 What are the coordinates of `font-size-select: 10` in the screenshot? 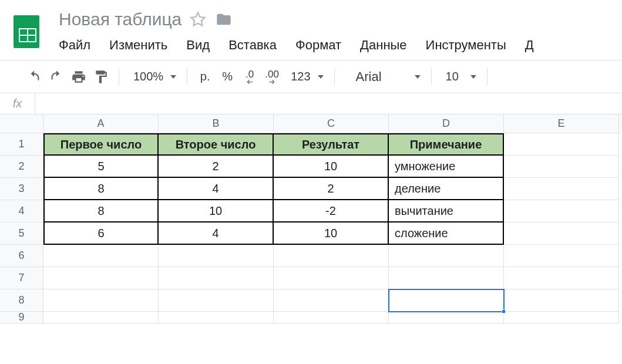 It's located at (459, 76).